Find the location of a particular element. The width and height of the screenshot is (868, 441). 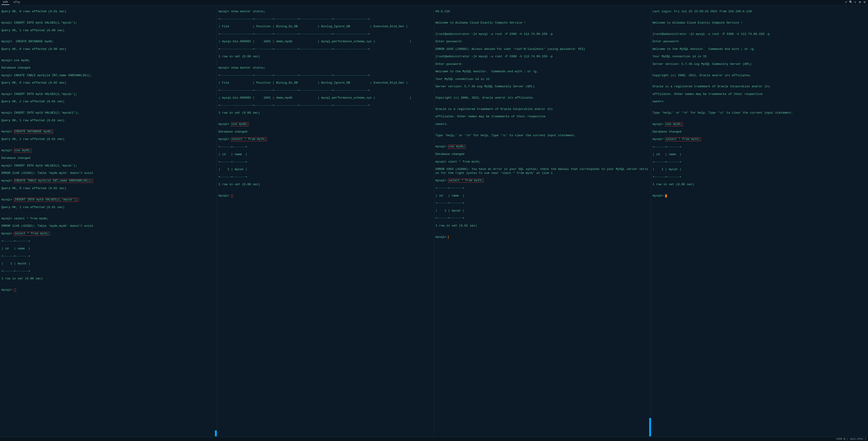

text: Enter password: is located at coordinates (542, 42).